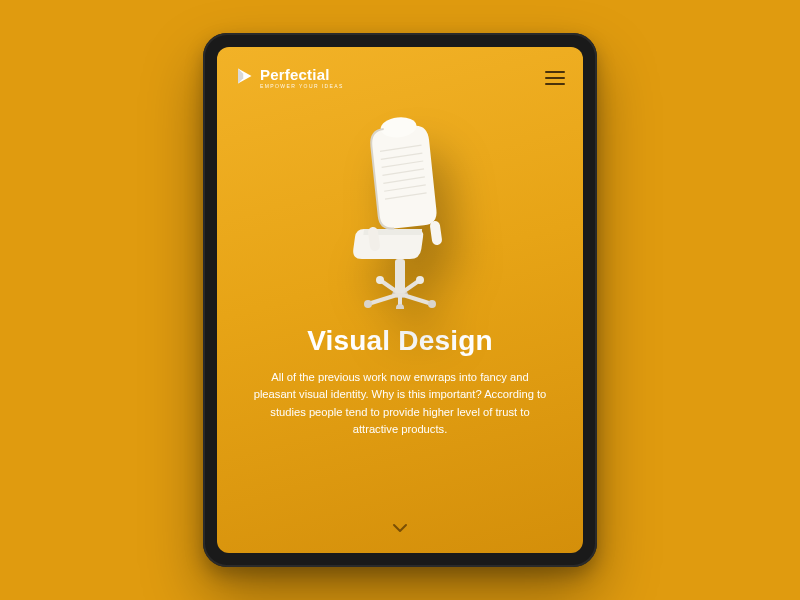 The image size is (800, 600). I want to click on page-title: Visual Design, so click(400, 341).